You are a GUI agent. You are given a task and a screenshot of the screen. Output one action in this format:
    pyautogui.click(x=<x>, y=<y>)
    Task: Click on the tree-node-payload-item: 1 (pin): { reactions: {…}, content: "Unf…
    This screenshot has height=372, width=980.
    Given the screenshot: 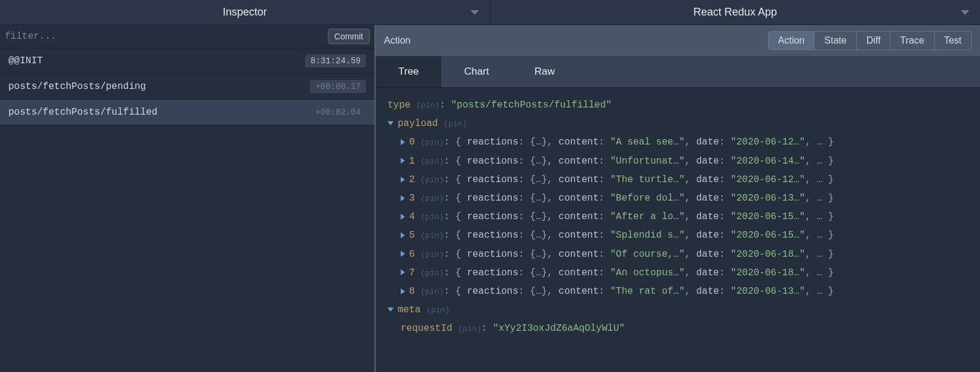 What is the action you would take?
    pyautogui.click(x=678, y=161)
    